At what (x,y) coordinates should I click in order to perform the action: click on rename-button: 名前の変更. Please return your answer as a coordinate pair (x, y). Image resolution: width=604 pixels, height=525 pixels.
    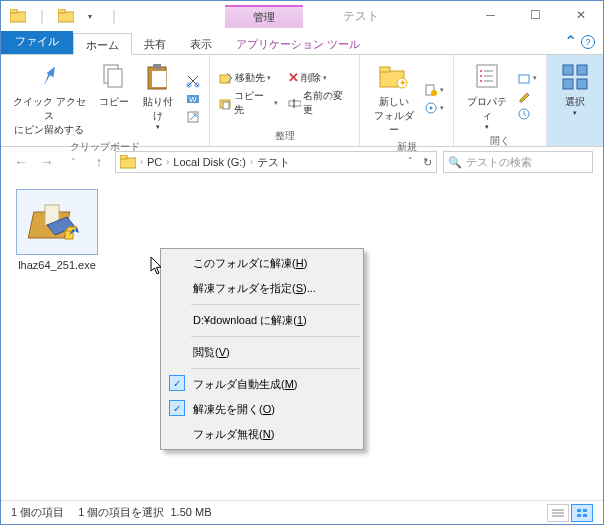
    Looking at the image, I should click on (320, 103).